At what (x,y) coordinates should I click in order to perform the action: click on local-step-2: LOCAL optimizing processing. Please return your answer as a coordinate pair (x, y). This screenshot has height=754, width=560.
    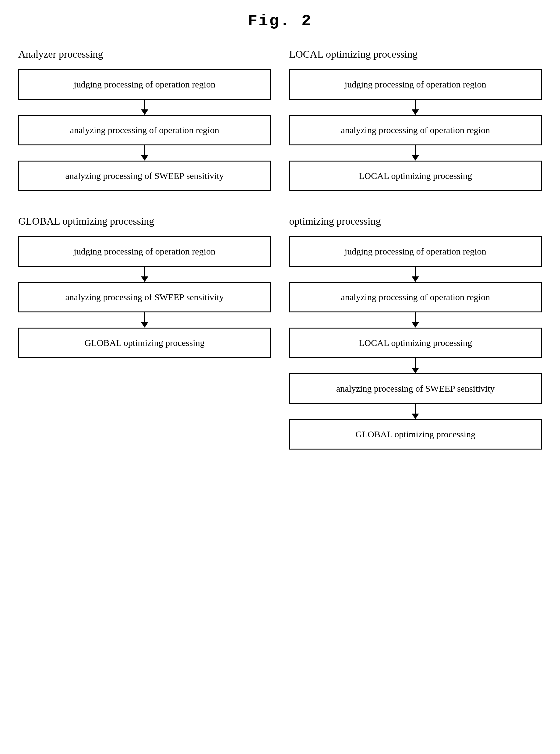
    Looking at the image, I should click on (416, 176).